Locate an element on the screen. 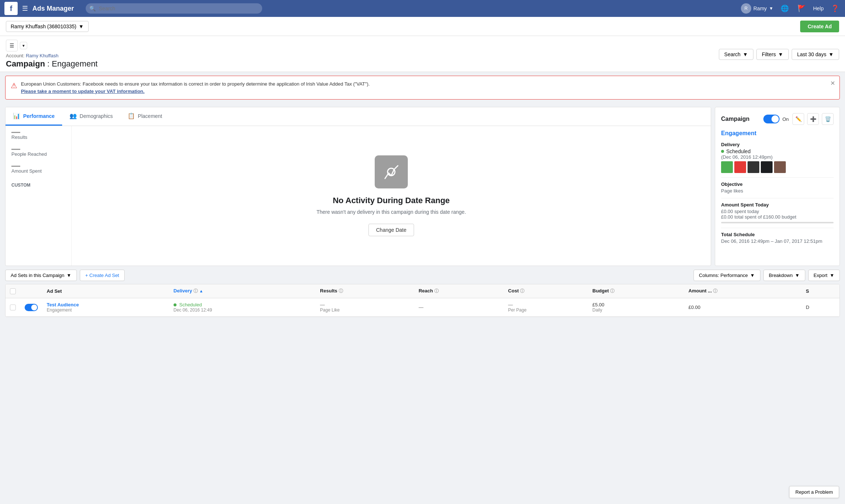 This screenshot has height=504, width=845. app-title: Ads Manager is located at coordinates (53, 9).